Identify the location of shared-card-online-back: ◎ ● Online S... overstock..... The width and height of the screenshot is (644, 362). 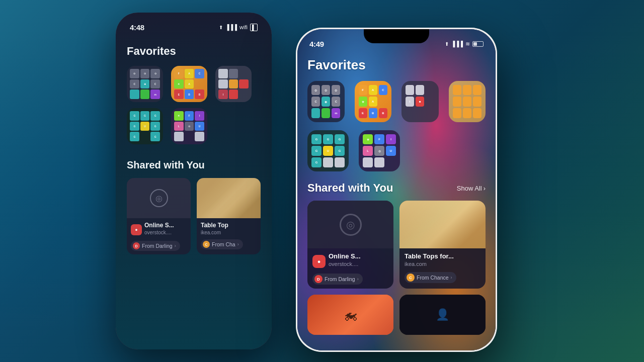
(159, 216).